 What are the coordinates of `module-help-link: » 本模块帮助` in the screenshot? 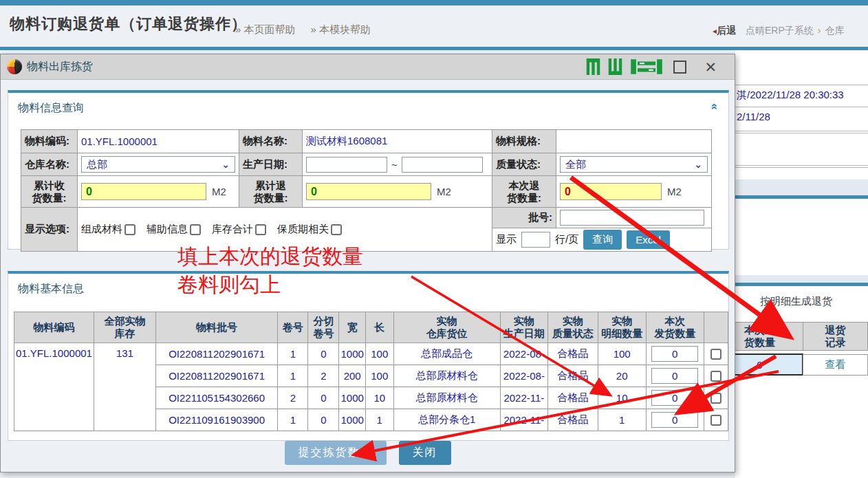 It's located at (341, 29).